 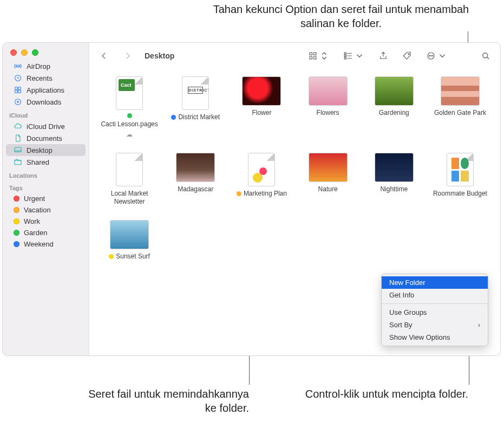 I want to click on context-menu-item-label: Get Info, so click(x=402, y=295).